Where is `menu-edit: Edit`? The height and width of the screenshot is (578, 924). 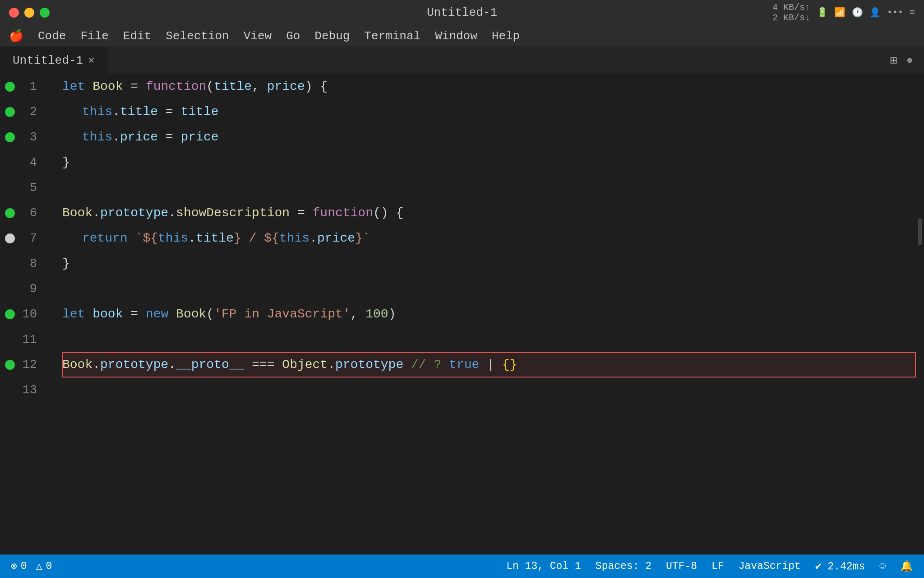 menu-edit: Edit is located at coordinates (137, 36).